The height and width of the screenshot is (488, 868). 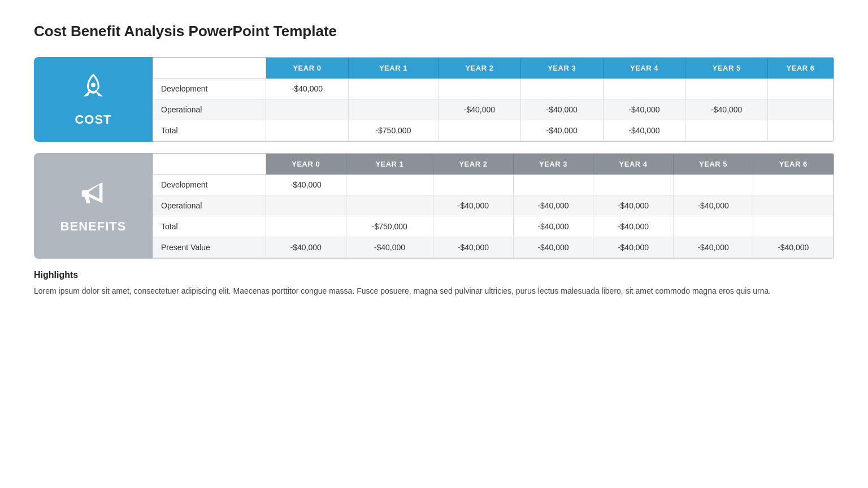 What do you see at coordinates (474, 164) in the screenshot?
I see `benefits-col-year2: YEAR 2` at bounding box center [474, 164].